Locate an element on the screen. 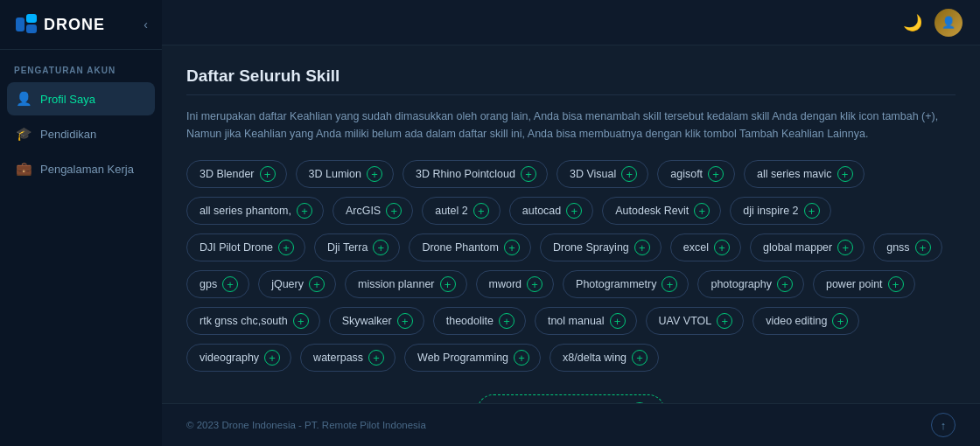 The image size is (980, 446). skill-tag: UAV VTOL + is located at coordinates (695, 321).